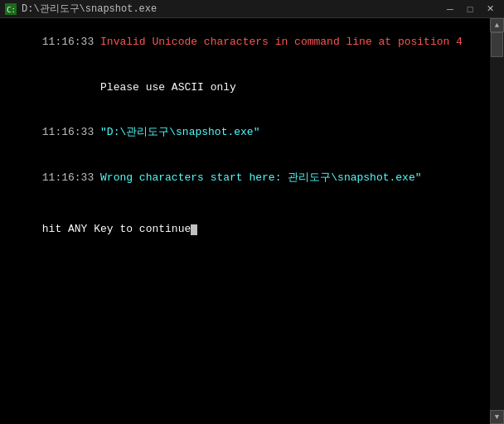  What do you see at coordinates (68, 41) in the screenshot?
I see `timestamp-1: 11:16:33` at bounding box center [68, 41].